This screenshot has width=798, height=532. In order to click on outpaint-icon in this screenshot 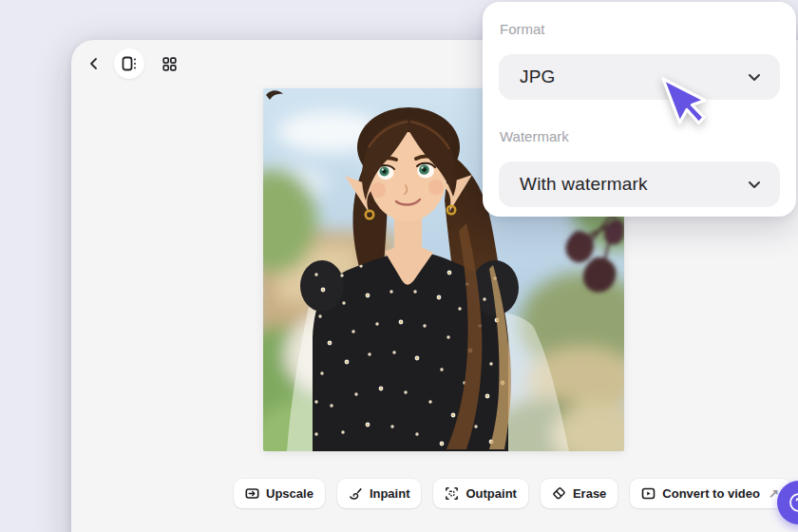, I will do `click(452, 494)`.